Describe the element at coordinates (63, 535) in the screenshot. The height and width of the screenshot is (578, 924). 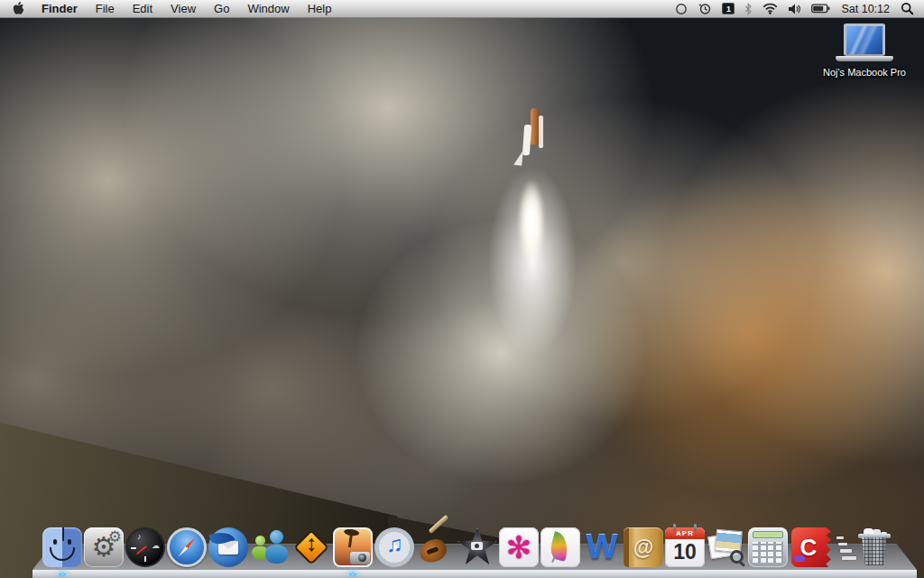
I see `finder-face-line` at that location.